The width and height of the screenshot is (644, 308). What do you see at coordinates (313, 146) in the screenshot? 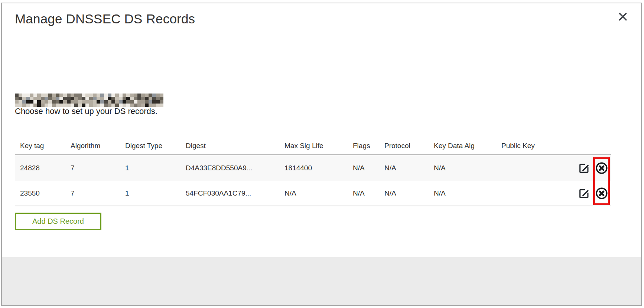
I see `table-header-row: Key tag Algorithm Digest Type Digest Max…` at bounding box center [313, 146].